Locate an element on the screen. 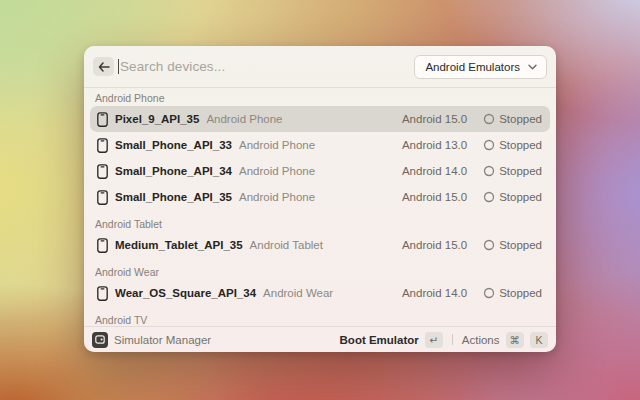  dropdown-selected-value: Android Emulators is located at coordinates (472, 67).